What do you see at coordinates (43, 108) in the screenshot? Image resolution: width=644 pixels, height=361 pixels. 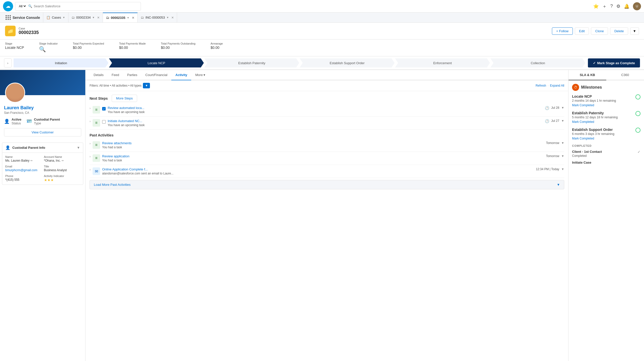 I see `contact-name: Lauren Bailey` at bounding box center [43, 108].